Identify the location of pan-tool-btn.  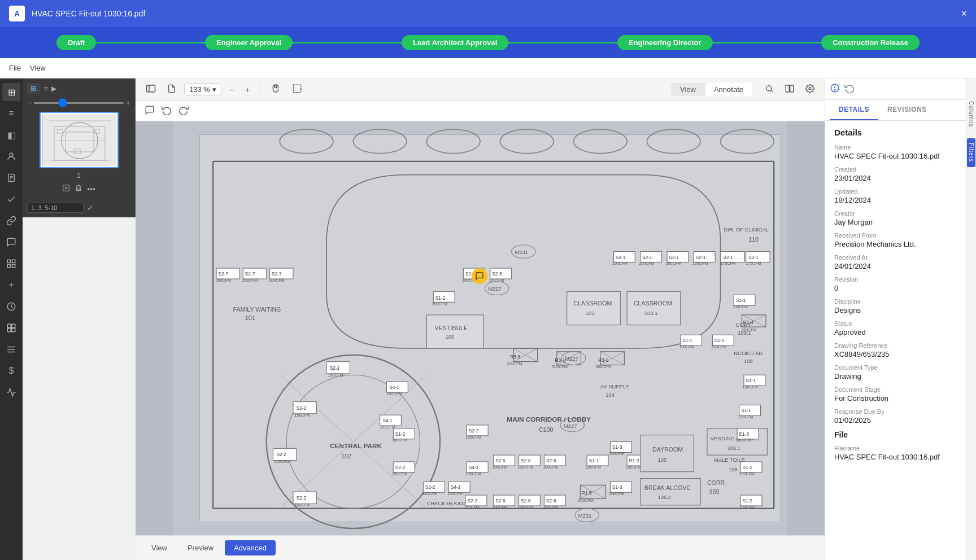
(276, 89).